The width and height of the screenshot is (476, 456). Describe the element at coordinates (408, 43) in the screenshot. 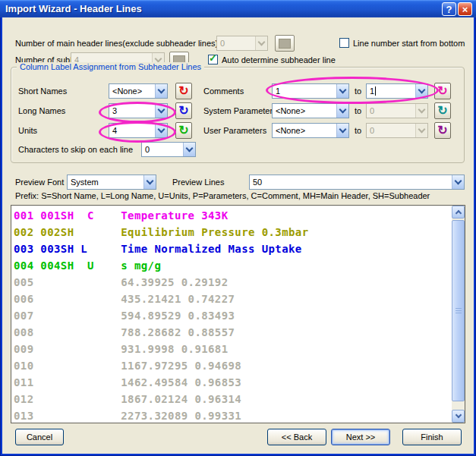

I see `line-number-bottom-label: Line number start from bottom` at that location.